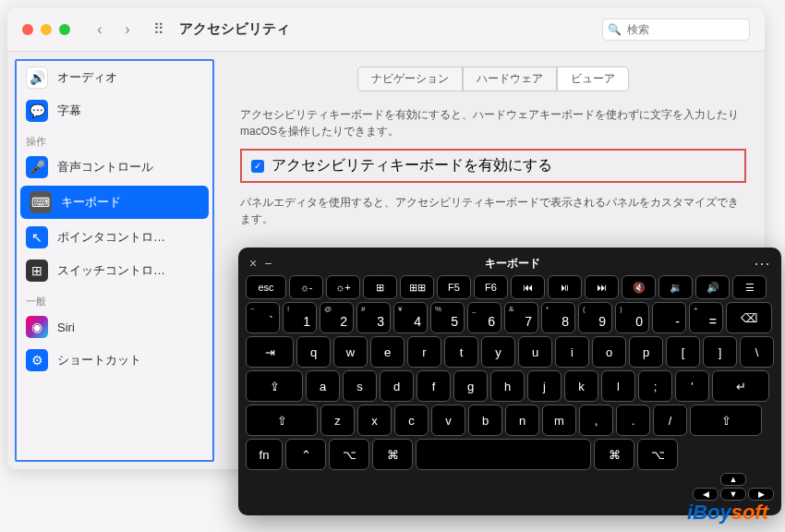 This screenshot has height=532, width=785. Describe the element at coordinates (521, 318) in the screenshot. I see `key: &7` at that location.